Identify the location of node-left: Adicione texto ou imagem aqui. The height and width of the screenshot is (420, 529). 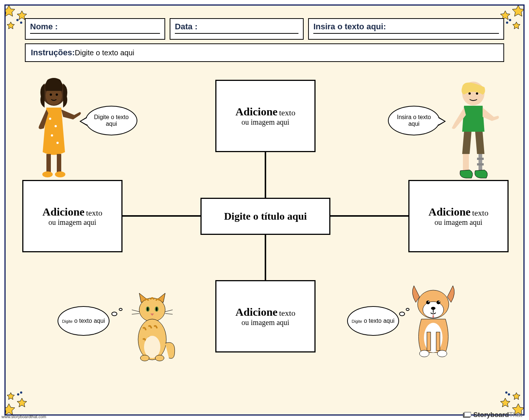
(72, 216).